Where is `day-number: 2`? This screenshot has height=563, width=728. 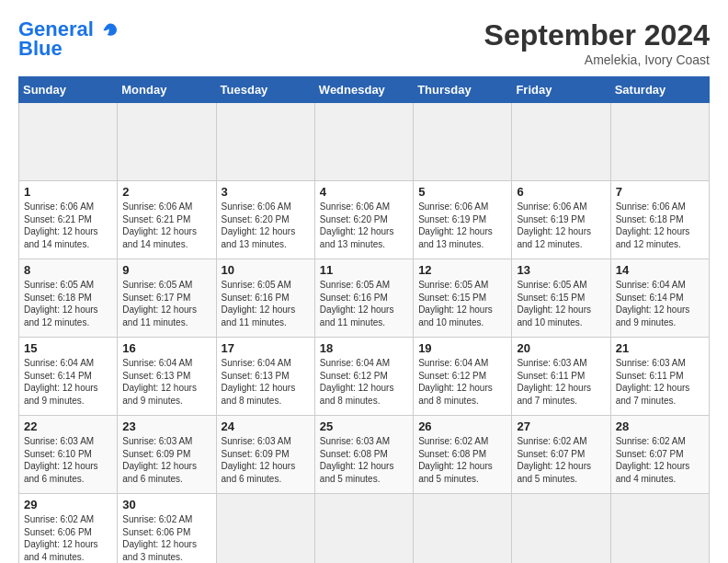 day-number: 2 is located at coordinates (166, 191).